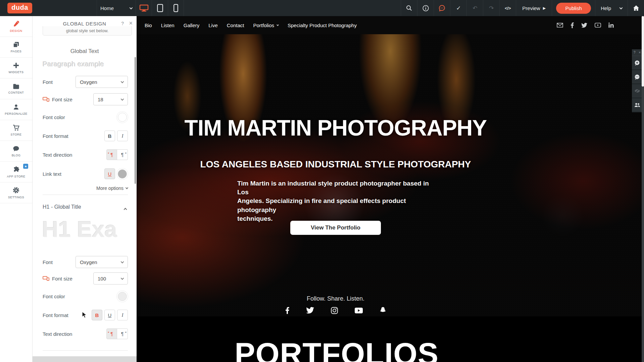  What do you see at coordinates (112, 155) in the screenshot?
I see `ltr-direction-button: ▸ ¶` at bounding box center [112, 155].